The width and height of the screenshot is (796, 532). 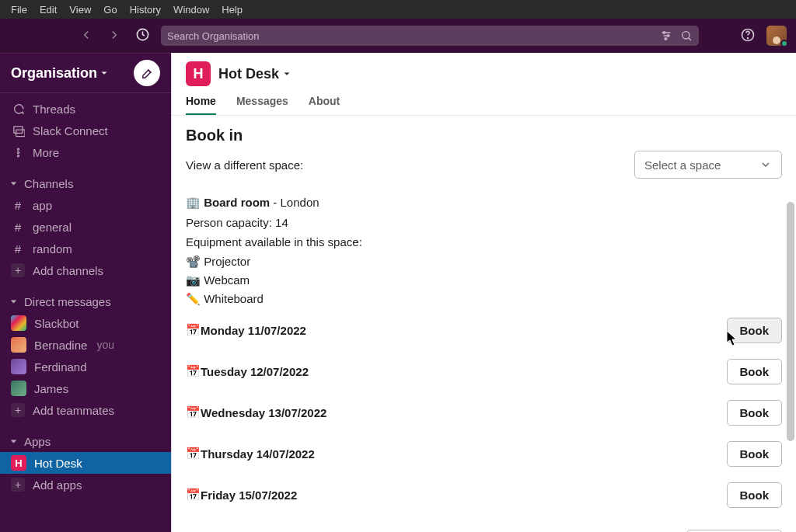 I want to click on os-menu-help: Help, so click(x=232, y=9).